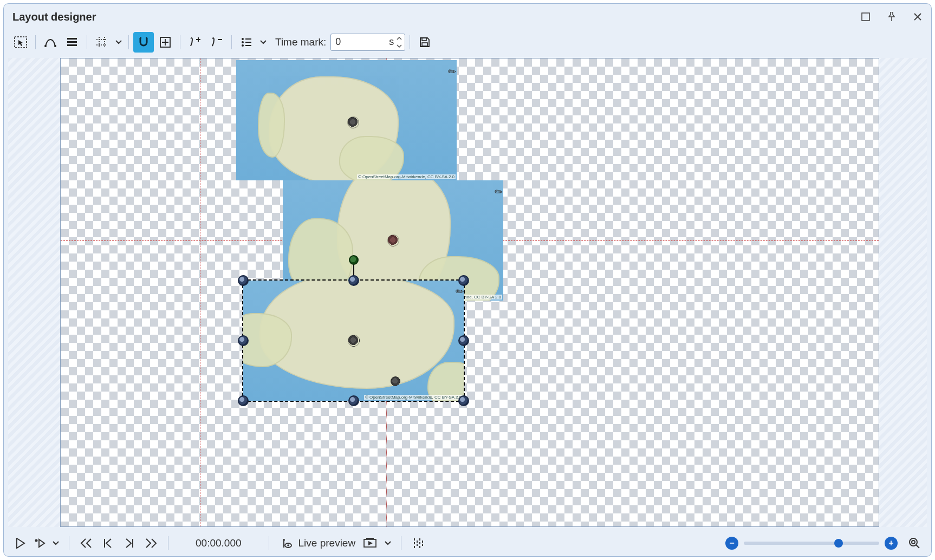 The width and height of the screenshot is (935, 560). Describe the element at coordinates (243, 401) in the screenshot. I see `resize-handle-sw` at that location.